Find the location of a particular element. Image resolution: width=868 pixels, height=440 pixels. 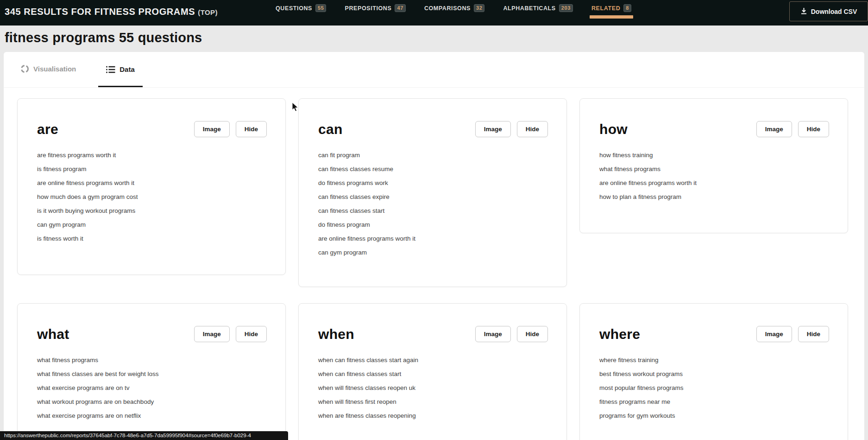

list-item: is fitness worth it is located at coordinates (152, 238).